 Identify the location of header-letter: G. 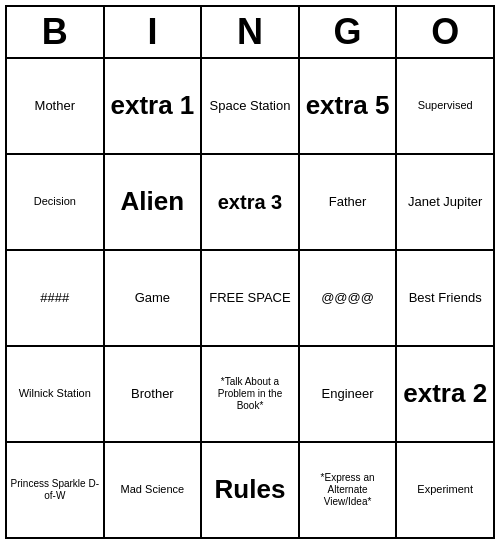
(349, 32).